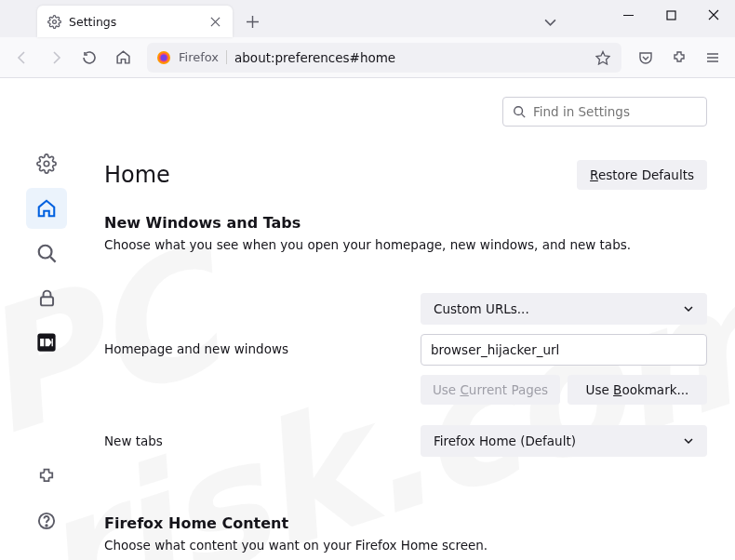 The width and height of the screenshot is (735, 560). Describe the element at coordinates (56, 58) in the screenshot. I see `forward-button` at that location.